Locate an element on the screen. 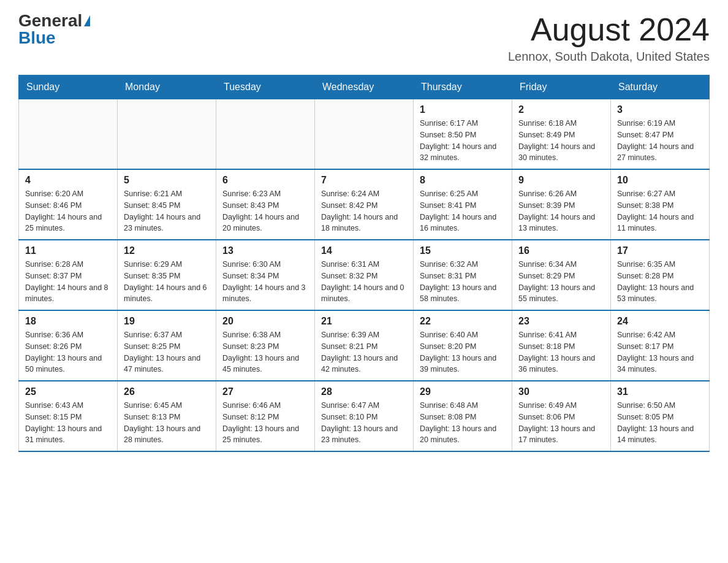 Image resolution: width=728 pixels, height=563 pixels. calendar-day-cell: 1Sunrise: 6:17 AM Sunset: 8:50 PM Daylig… is located at coordinates (463, 135).